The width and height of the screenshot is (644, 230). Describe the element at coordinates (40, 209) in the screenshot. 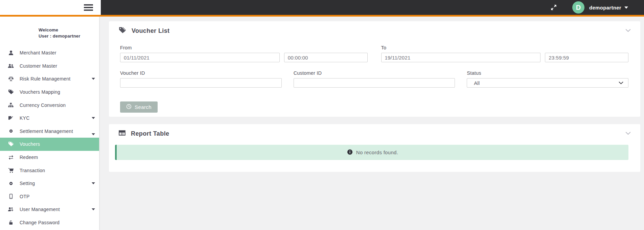

I see `sidebar-item-label: User Management` at that location.